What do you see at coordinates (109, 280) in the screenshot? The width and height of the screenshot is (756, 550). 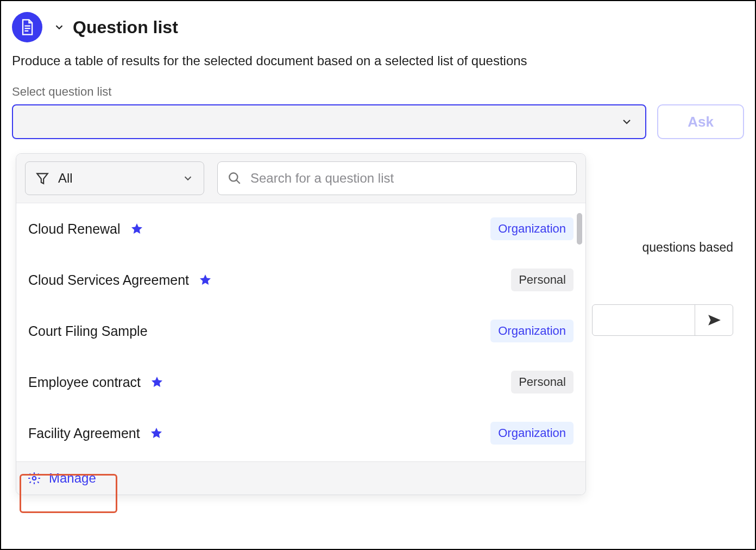 I see `item-name: Cloud Services Agreement` at bounding box center [109, 280].